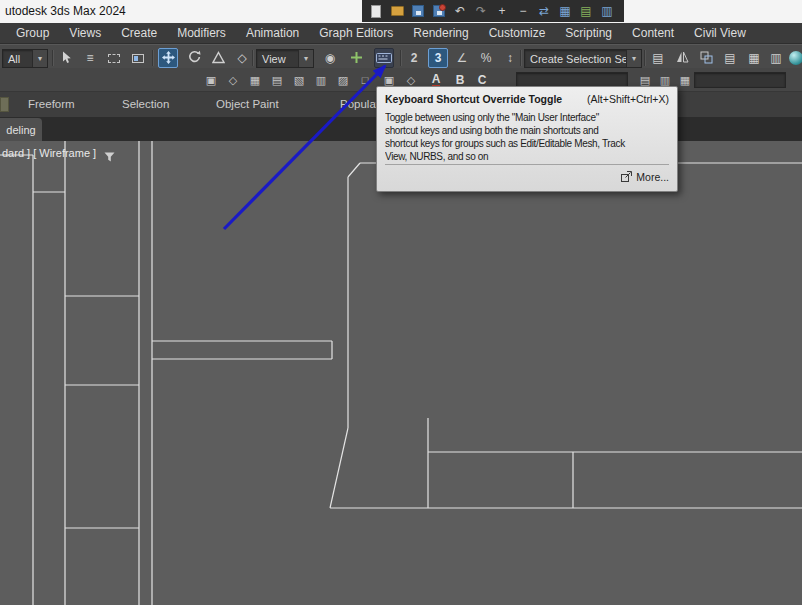 This screenshot has height=605, width=802. What do you see at coordinates (502, 11) in the screenshot?
I see `add-icon: +` at bounding box center [502, 11].